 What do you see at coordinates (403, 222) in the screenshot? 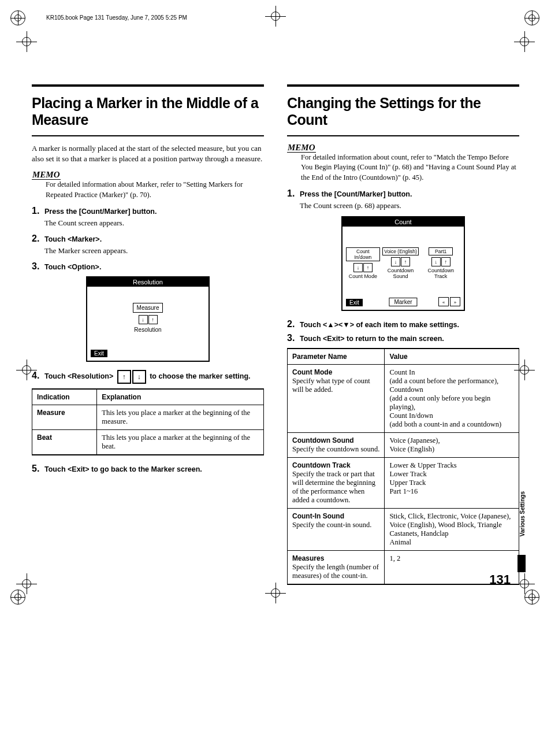
I see `screen-title: Count` at bounding box center [403, 222].